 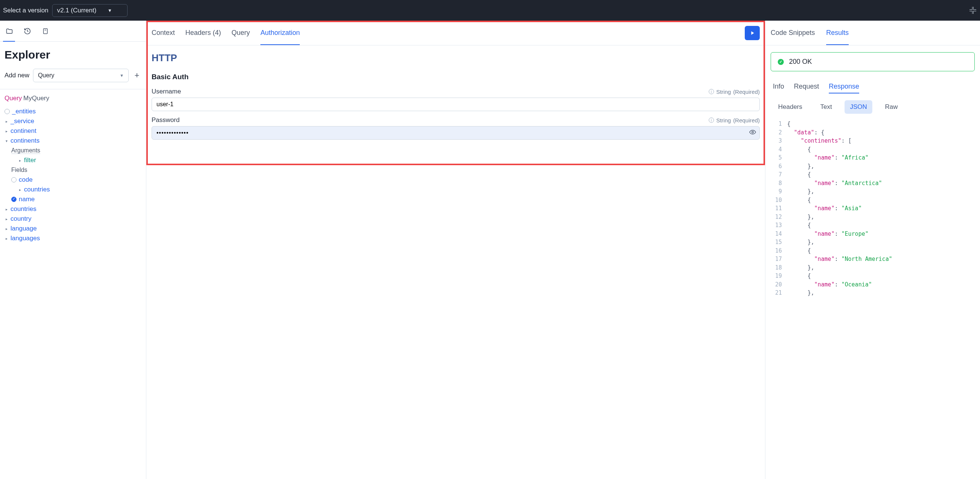 What do you see at coordinates (873, 293) in the screenshot?
I see `code-line: 21 },` at bounding box center [873, 293].